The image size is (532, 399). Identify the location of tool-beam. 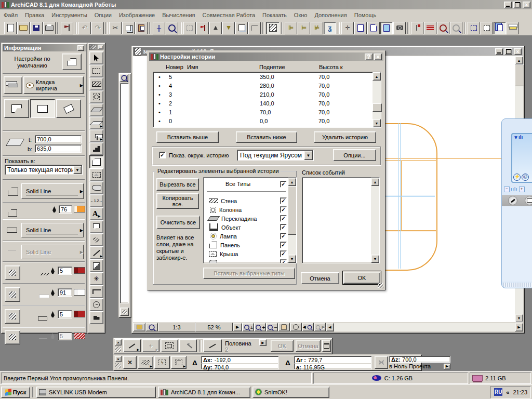
(97, 110).